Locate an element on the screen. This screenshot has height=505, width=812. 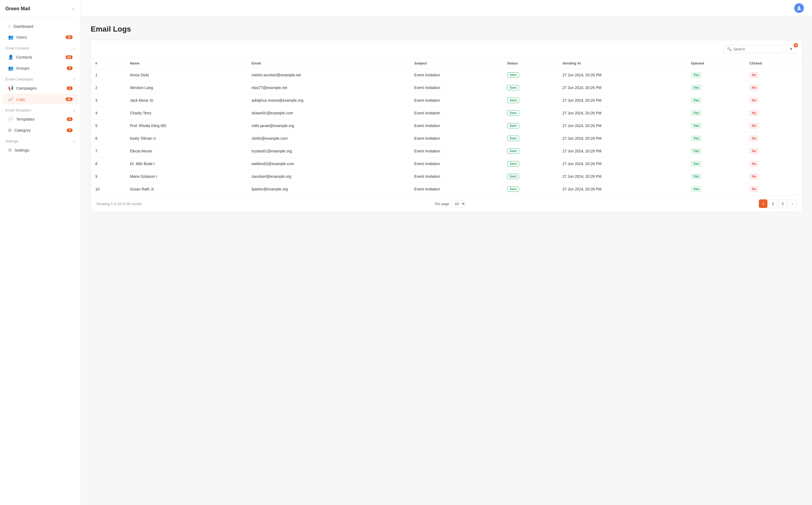
filter-count-badge: 0 is located at coordinates (796, 45).